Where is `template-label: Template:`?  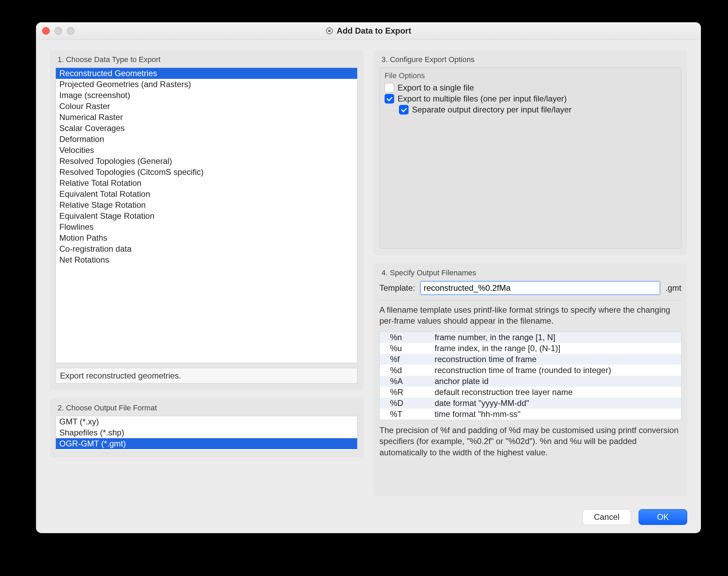
template-label: Template: is located at coordinates (397, 288).